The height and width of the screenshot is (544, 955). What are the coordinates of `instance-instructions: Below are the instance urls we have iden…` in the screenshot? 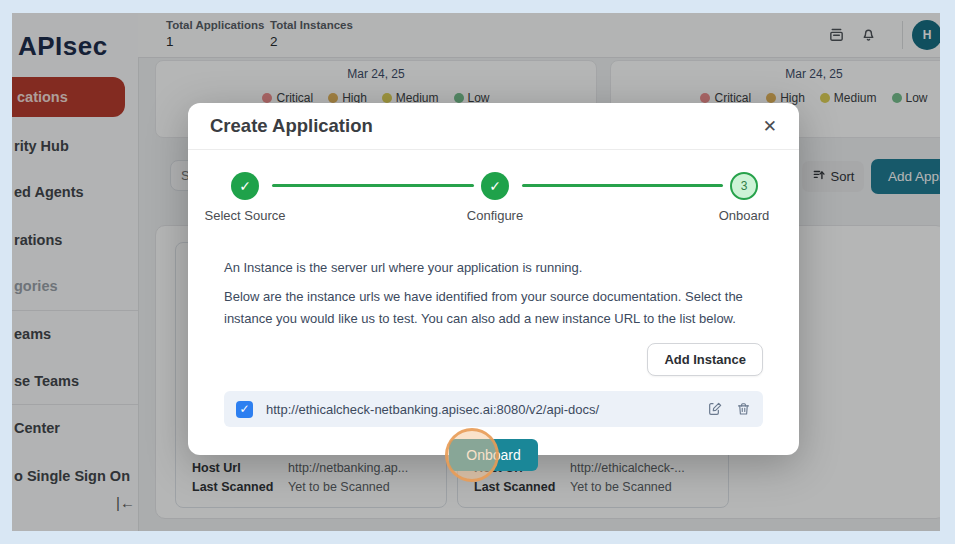 It's located at (494, 308).